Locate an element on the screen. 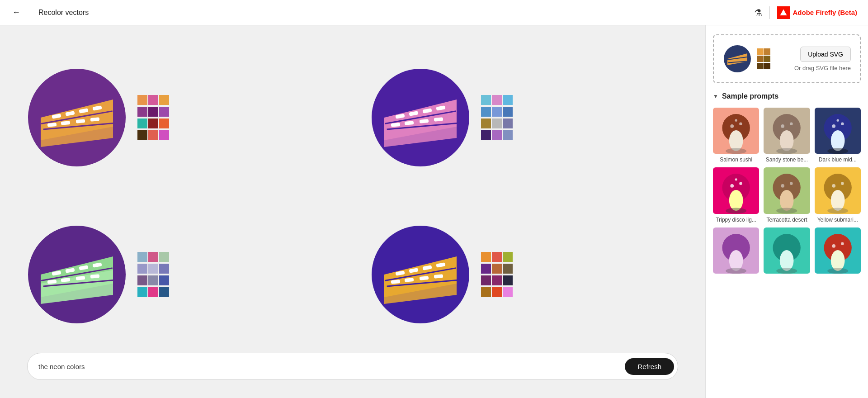  prompt-item-2: Dark blue mid... is located at coordinates (838, 135).